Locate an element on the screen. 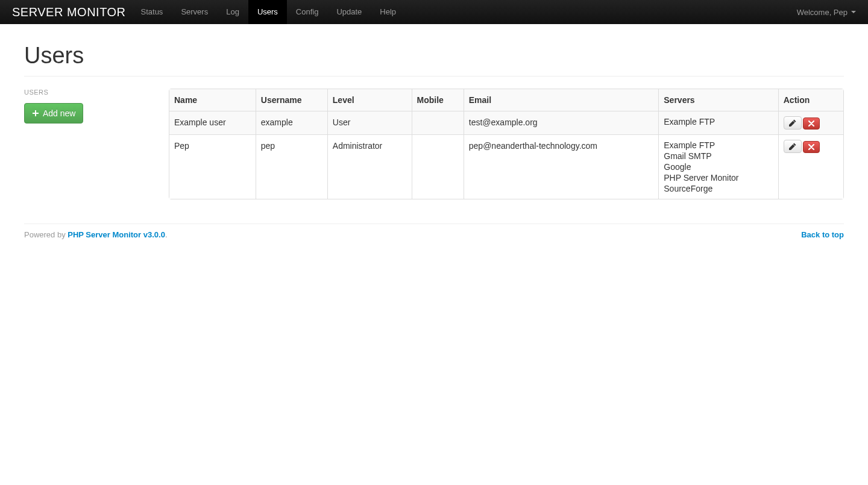 The height and width of the screenshot is (485, 868). server-item: Gmail SMTP is located at coordinates (719, 156).